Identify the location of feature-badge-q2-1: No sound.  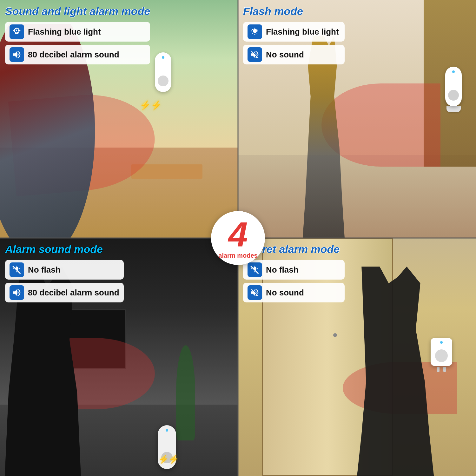
(294, 55).